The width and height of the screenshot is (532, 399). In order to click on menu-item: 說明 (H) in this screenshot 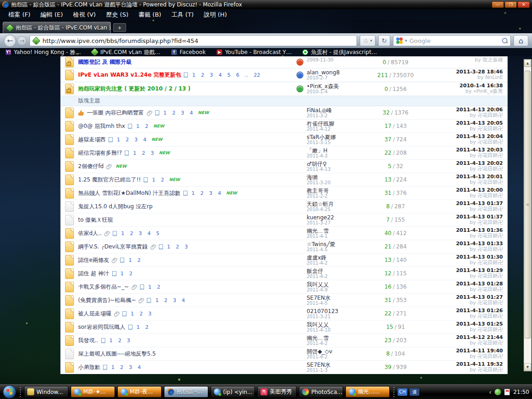, I will do `click(215, 15)`.